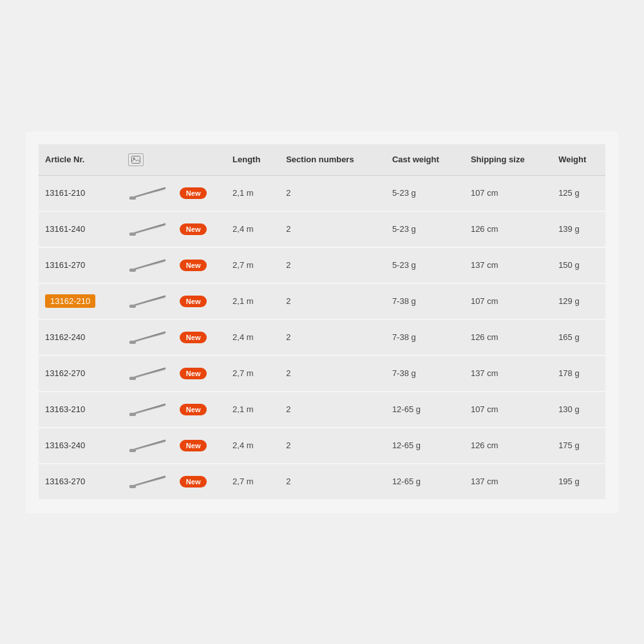 The image size is (644, 644). I want to click on table-row: 13161-270 New 2,7 m 2 5-23 g 137 cm 150 …, so click(322, 265).